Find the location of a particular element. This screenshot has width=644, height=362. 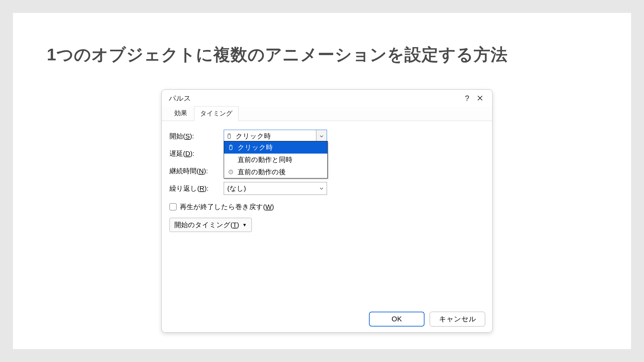

dialog-title: パルス is located at coordinates (180, 98).